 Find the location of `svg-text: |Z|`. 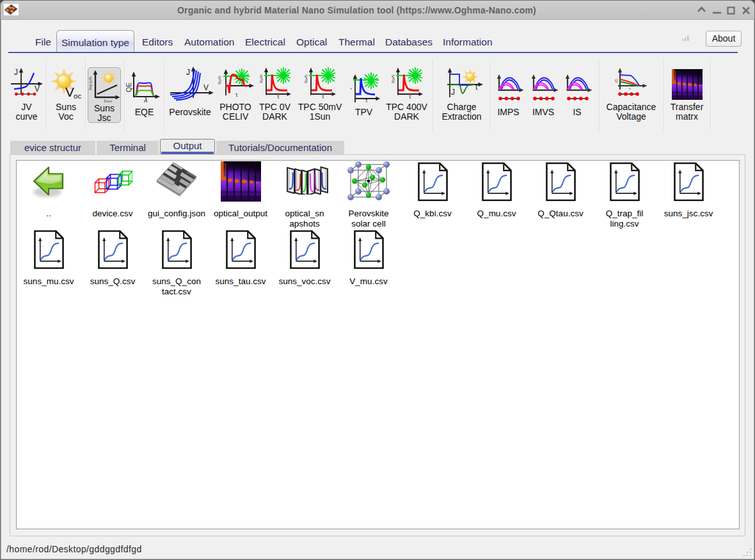

svg-text: |Z| is located at coordinates (616, 81).